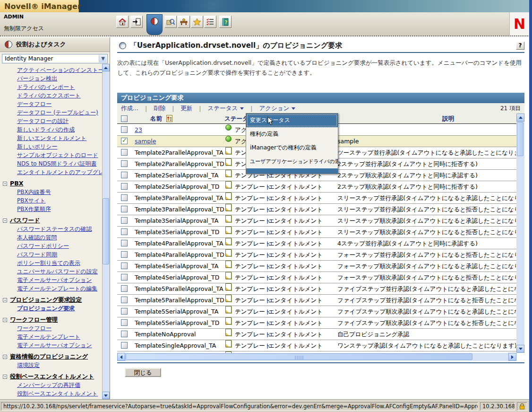 Image resolution: width=532 pixels, height=412 pixels. What do you see at coordinates (60, 201) in the screenshot?
I see `sidebar-item: PBXサイト` at bounding box center [60, 201].